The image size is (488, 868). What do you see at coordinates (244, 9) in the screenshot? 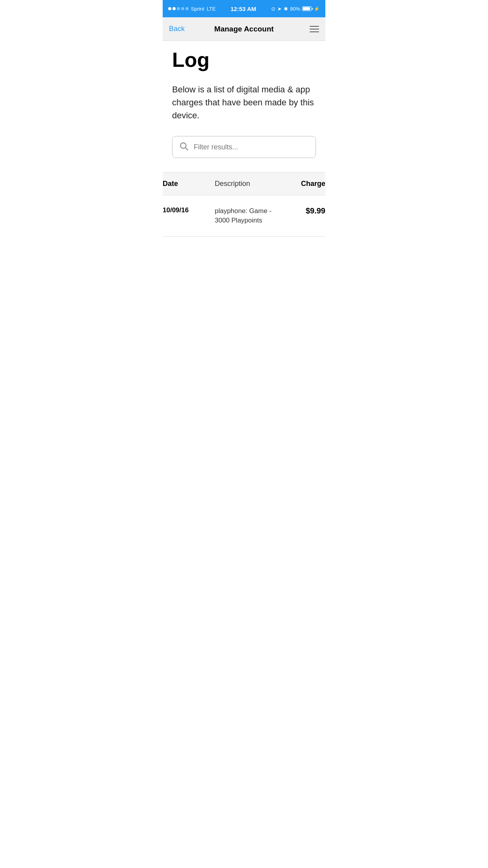
I see `status-time: 12:53 AM` at bounding box center [244, 9].